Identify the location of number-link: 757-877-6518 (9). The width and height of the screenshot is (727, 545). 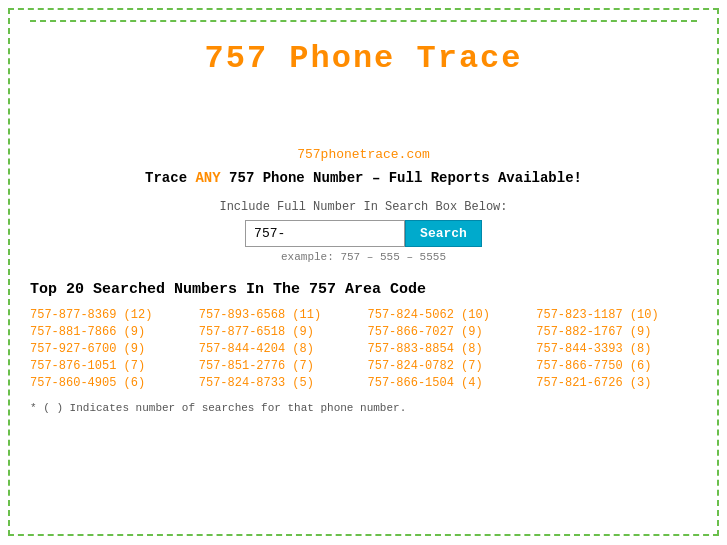
(280, 332).